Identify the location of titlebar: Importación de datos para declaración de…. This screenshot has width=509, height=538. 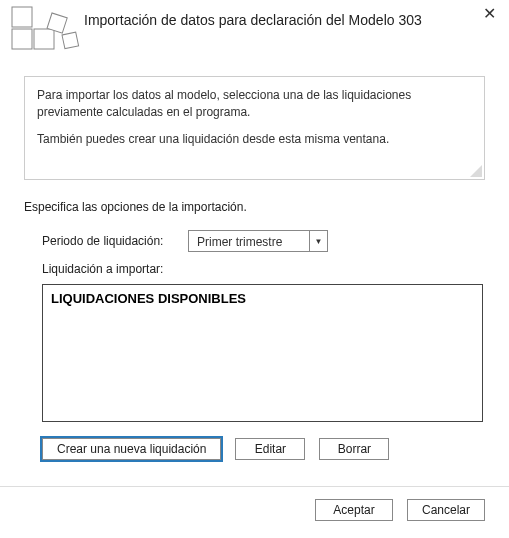
(254, 28).